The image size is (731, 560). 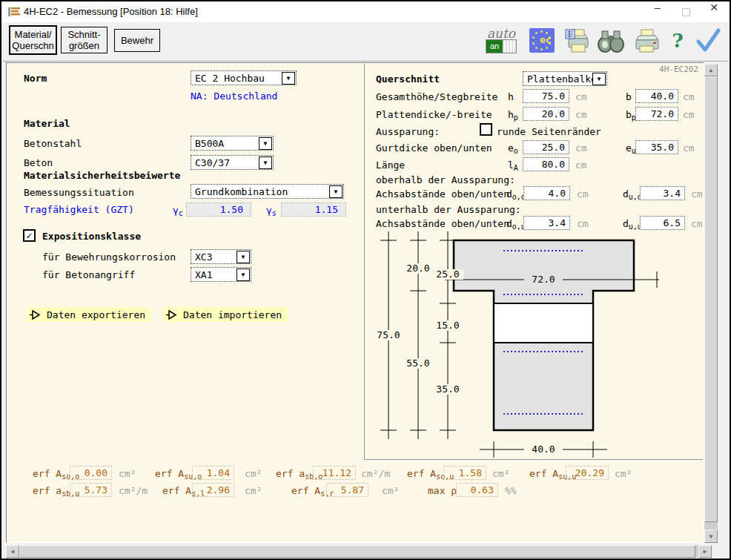 What do you see at coordinates (448, 274) in the screenshot?
I see `dim-25: 25.0` at bounding box center [448, 274].